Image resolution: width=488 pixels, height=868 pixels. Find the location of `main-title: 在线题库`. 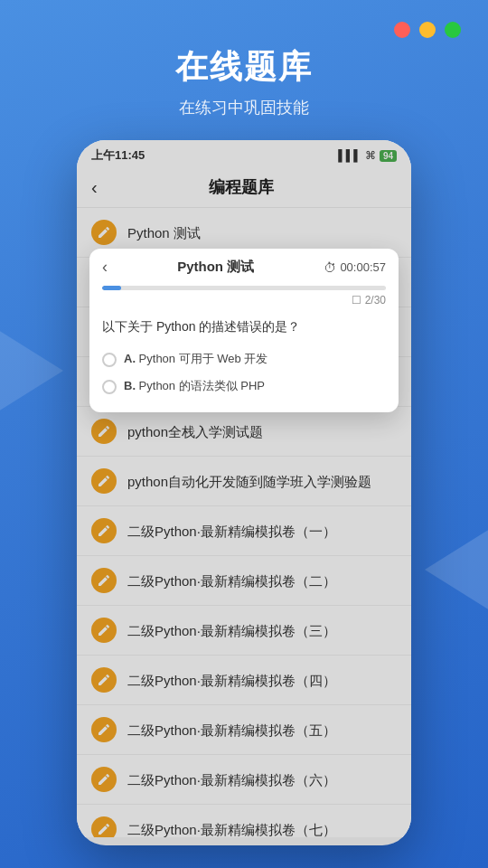

main-title: 在线题库 is located at coordinates (244, 67).